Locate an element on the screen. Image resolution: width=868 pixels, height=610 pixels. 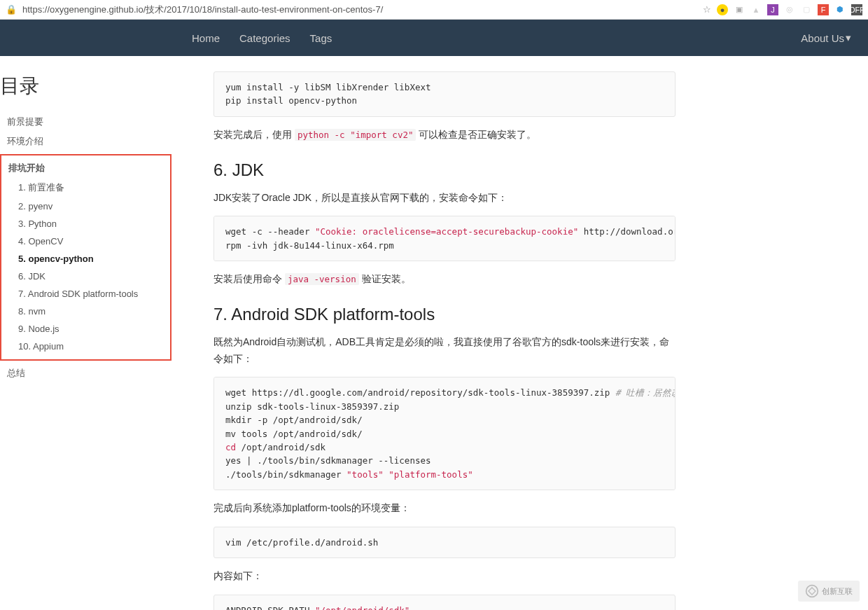
toc-item: 1. 前置准备 is located at coordinates (85, 188).